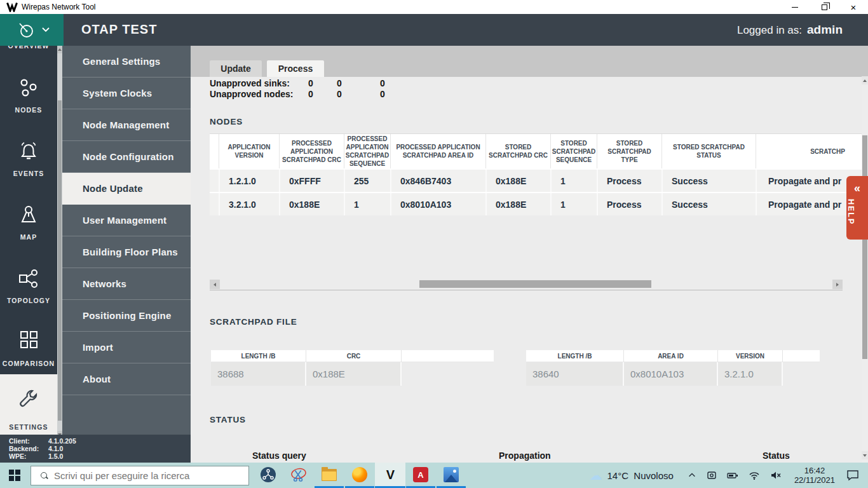 This screenshot has width=868, height=488. Describe the element at coordinates (754, 475) in the screenshot. I see `wifi-icon` at that location.